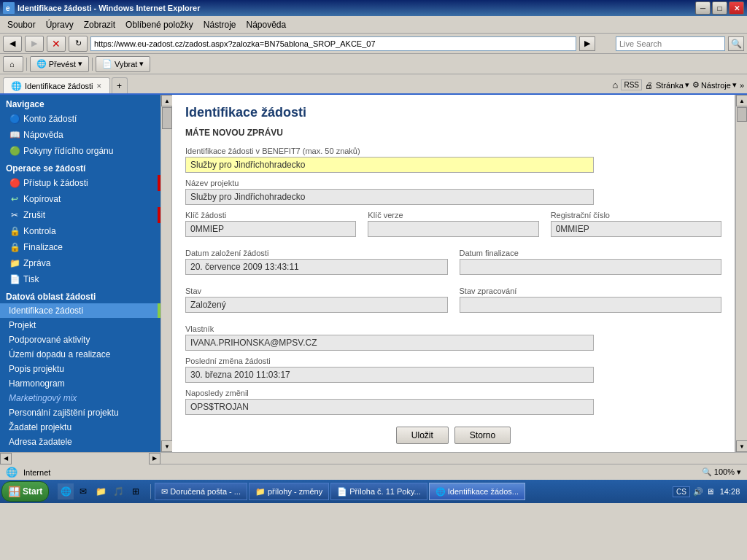 This screenshot has height=560, width=747. Describe the element at coordinates (22, 25) in the screenshot. I see `menu-soubor: Soubor` at that location.